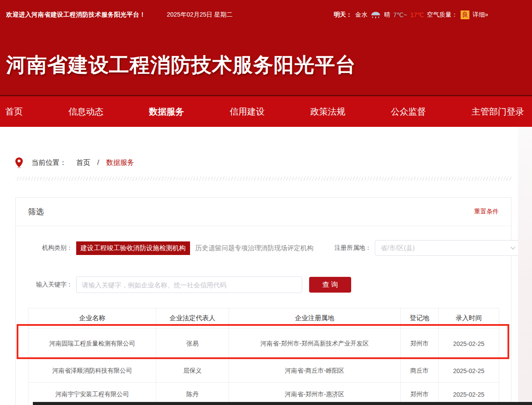 This screenshot has height=405, width=532. What do you see at coordinates (442, 15) in the screenshot?
I see `air-quality-label: 空气质量：` at bounding box center [442, 15].